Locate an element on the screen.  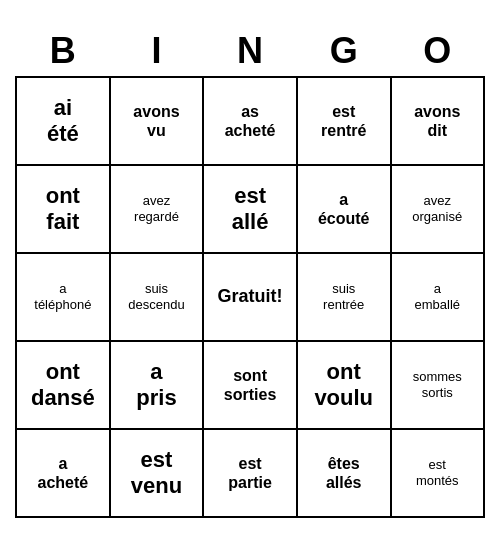
bingo-cell-3-2: sontsorties is located at coordinates (250, 385).